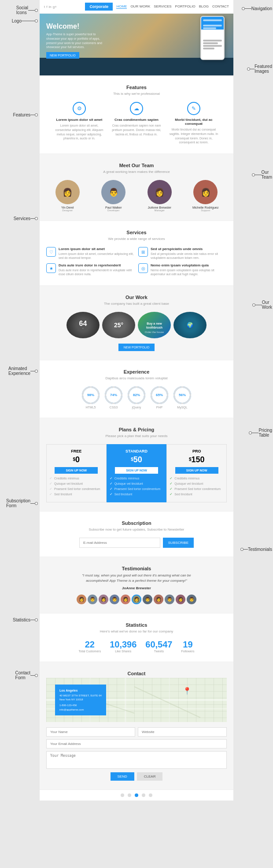 The height and width of the screenshot is (868, 273). I want to click on stat-number-3: 60,547, so click(159, 645).